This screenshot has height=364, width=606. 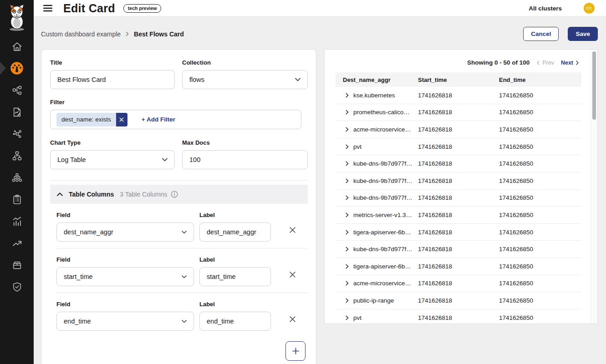 I want to click on trend-arrow-icon, so click(x=17, y=243).